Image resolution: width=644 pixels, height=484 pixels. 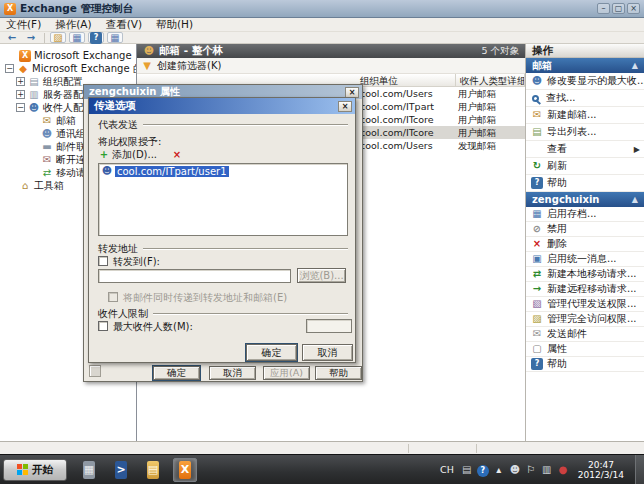 What do you see at coordinates (537, 289) in the screenshot?
I see `remote-move-icon: →` at bounding box center [537, 289].